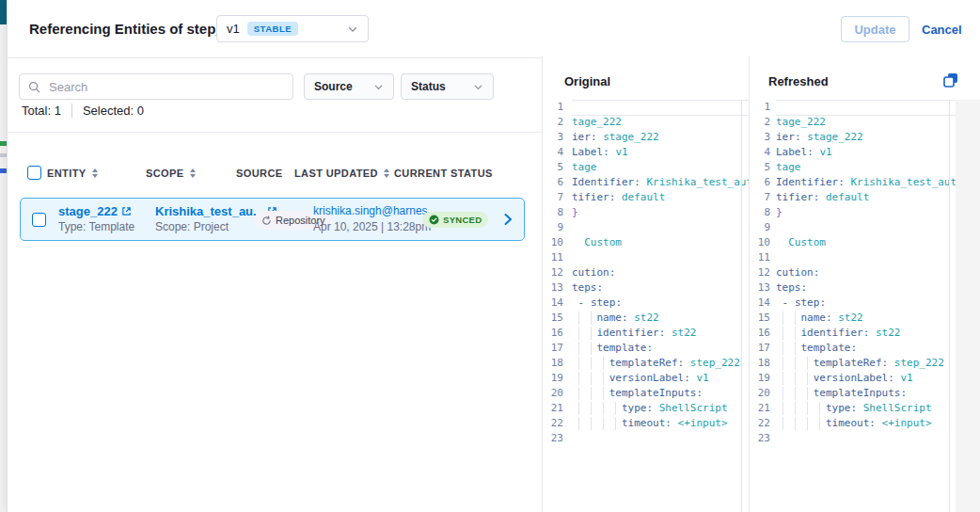 The height and width of the screenshot is (512, 980). Describe the element at coordinates (760, 424) in the screenshot. I see `line-number: 22` at that location.